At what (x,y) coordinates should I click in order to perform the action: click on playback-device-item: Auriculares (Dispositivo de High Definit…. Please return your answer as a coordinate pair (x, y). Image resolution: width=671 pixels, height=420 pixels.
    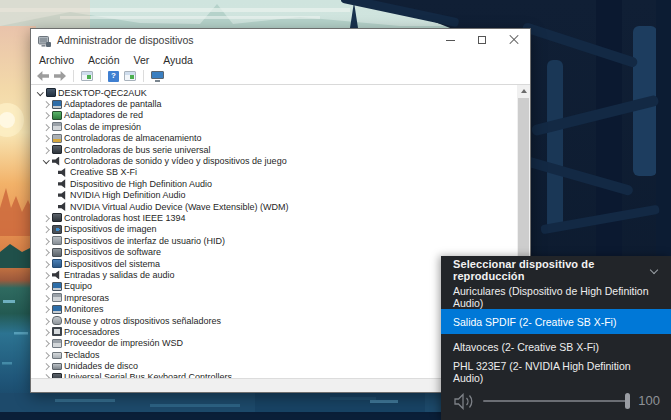
    Looking at the image, I should click on (556, 296).